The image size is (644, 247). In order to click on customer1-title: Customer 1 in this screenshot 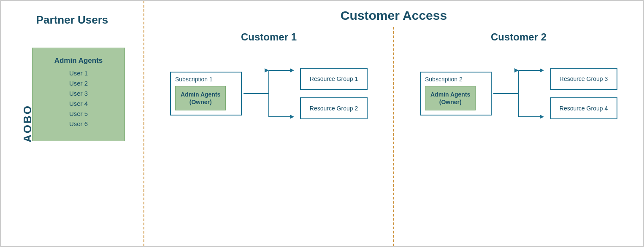, I will do `click(269, 37)`.